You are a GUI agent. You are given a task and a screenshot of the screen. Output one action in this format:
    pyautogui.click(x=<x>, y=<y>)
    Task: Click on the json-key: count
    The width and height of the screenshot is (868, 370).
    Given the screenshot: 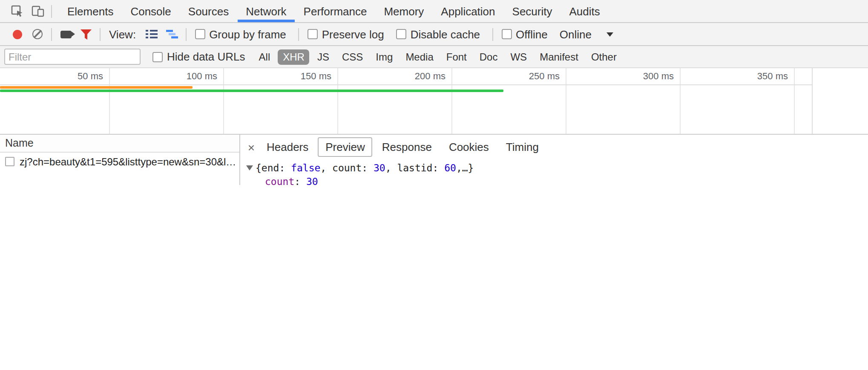 What is the action you would take?
    pyautogui.click(x=279, y=180)
    